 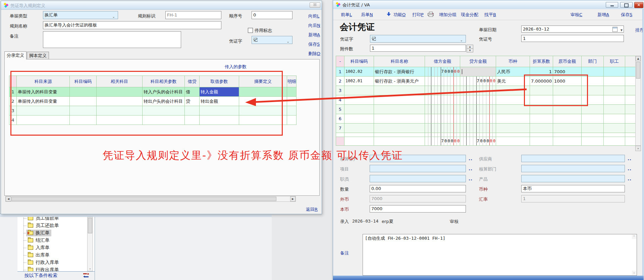 What do you see at coordinates (39, 248) in the screenshot?
I see `tree-item-入库单: 入库单` at bounding box center [39, 248].